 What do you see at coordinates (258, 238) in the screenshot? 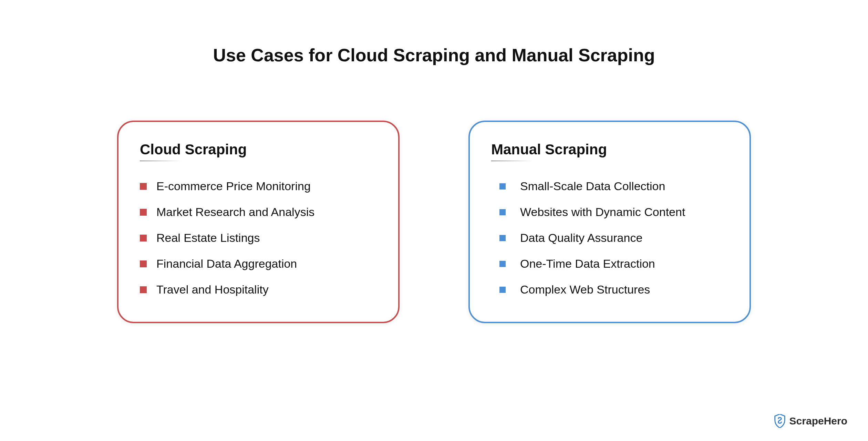
I see `card-list: E-commerce Price Monitoring Market Resea…` at bounding box center [258, 238].